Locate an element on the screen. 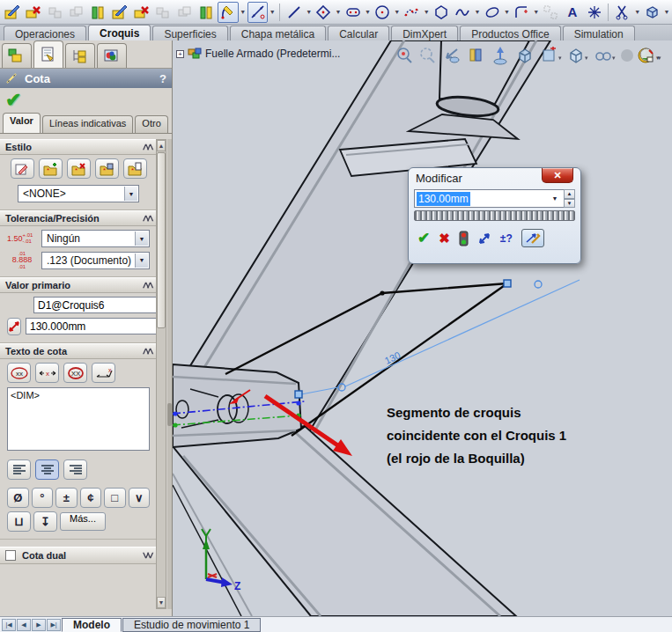 Image resolution: width=672 pixels, height=632 pixels. tab-productos-office: Productos Office is located at coordinates (511, 33).